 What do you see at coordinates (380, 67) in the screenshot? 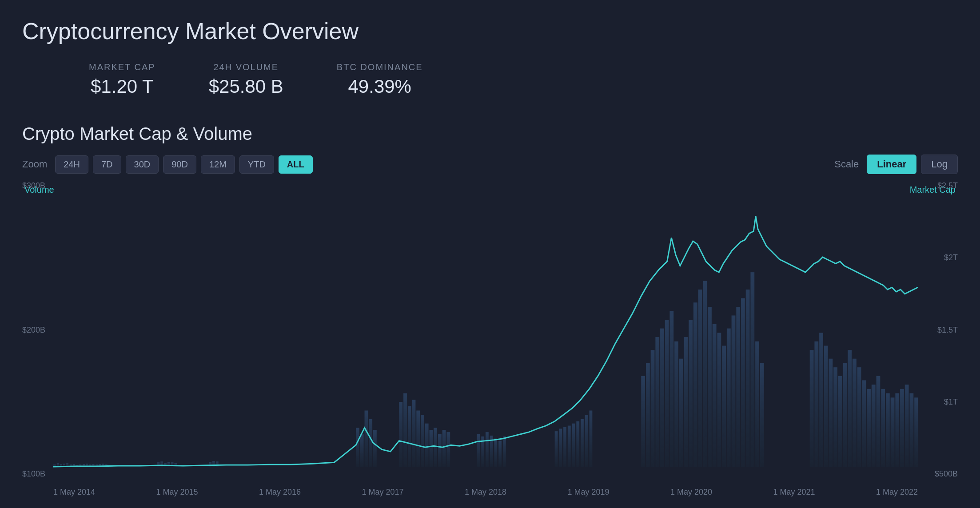
I see `btc-dominance-label: BTC DOMINANCE` at bounding box center [380, 67].